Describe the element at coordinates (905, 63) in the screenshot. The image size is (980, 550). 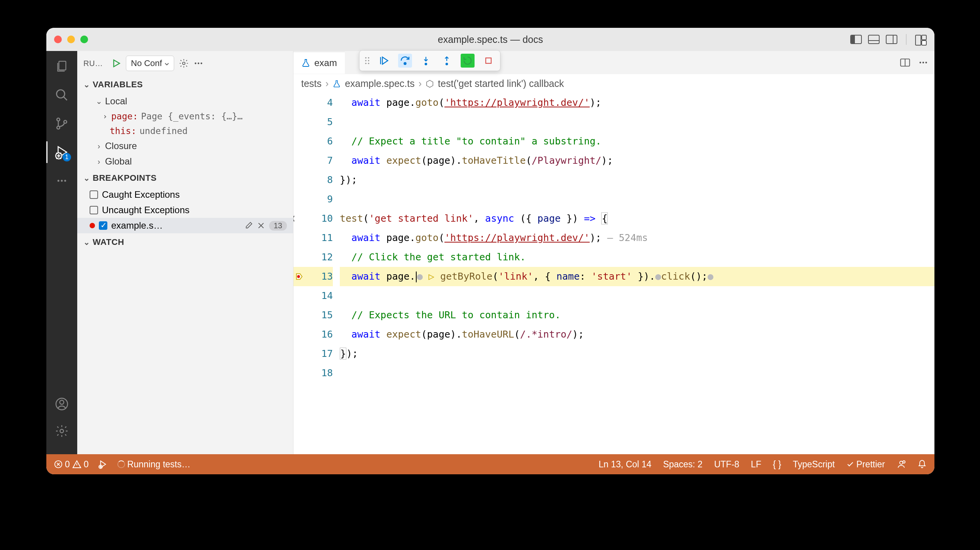
I see `split-editor-icon` at that location.